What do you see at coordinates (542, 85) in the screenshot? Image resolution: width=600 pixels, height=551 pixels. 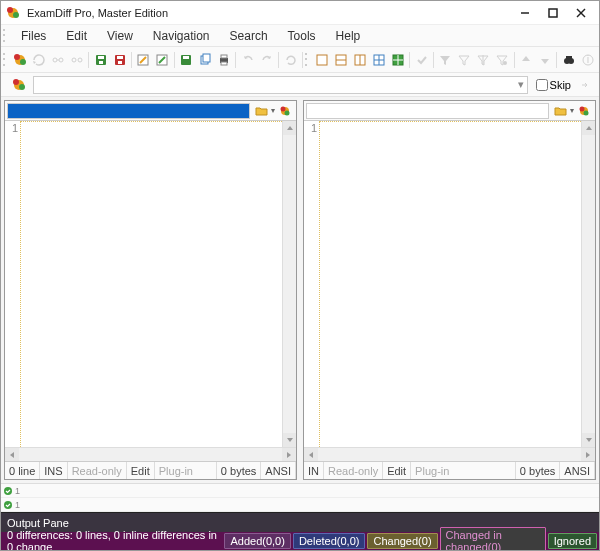 I see `skip-checkbox` at bounding box center [542, 85].